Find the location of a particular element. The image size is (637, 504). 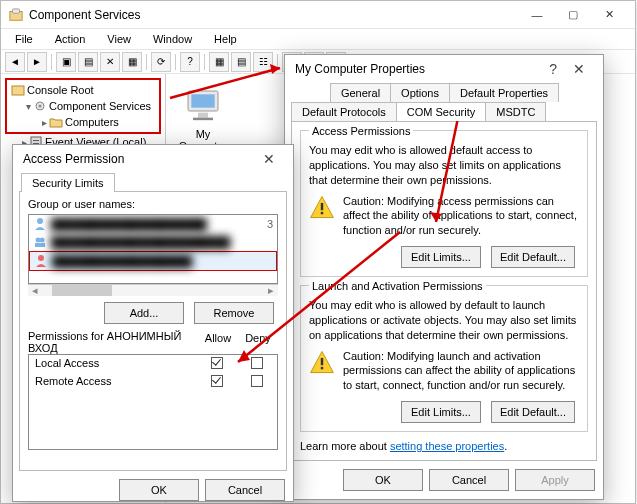

dialog-titlebar: Access Permission ✕ is located at coordinates (153, 159).